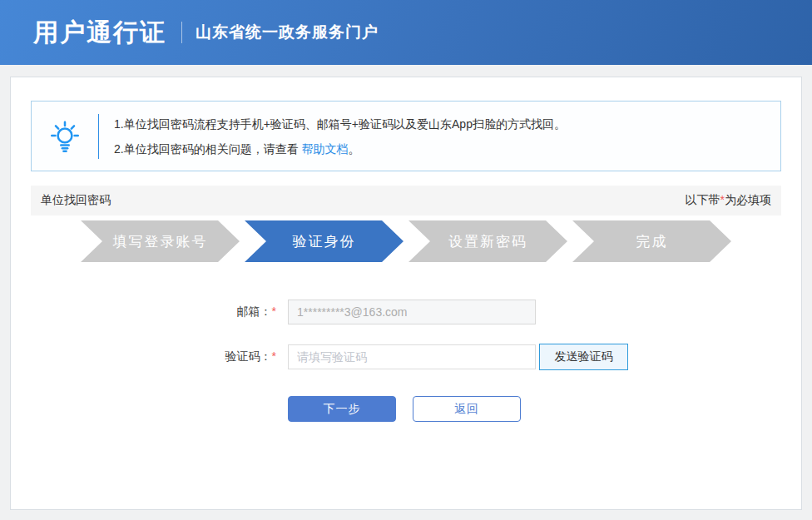  I want to click on notice-line-2-suffix: 。, so click(354, 149).